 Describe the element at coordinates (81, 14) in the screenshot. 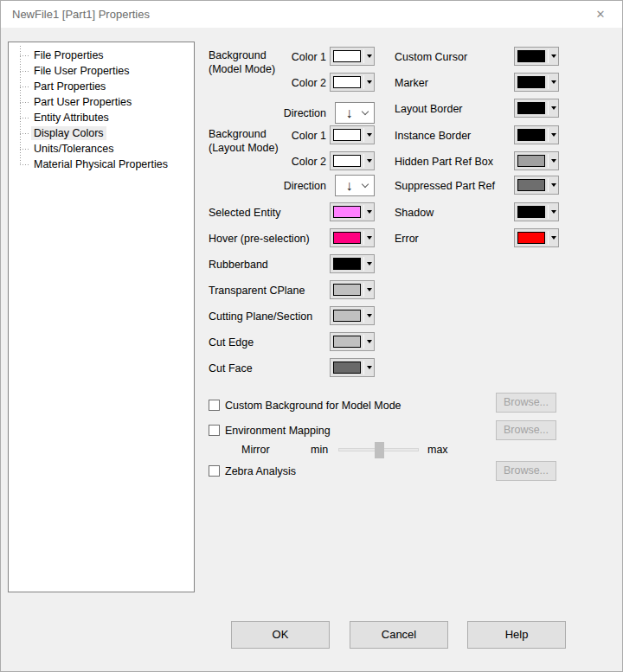

I see `window-title: NewFile1 [Part1] Properties` at that location.